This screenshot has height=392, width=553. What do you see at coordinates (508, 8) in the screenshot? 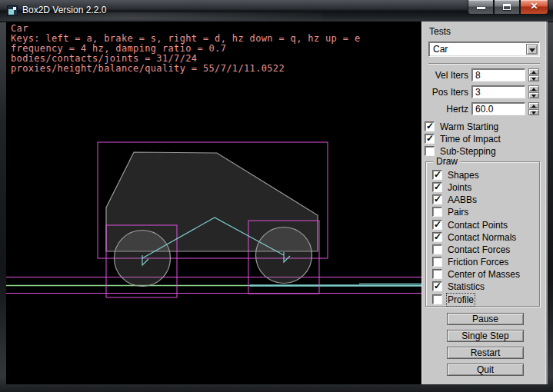
I see `caption-button-group: ✕` at bounding box center [508, 8].